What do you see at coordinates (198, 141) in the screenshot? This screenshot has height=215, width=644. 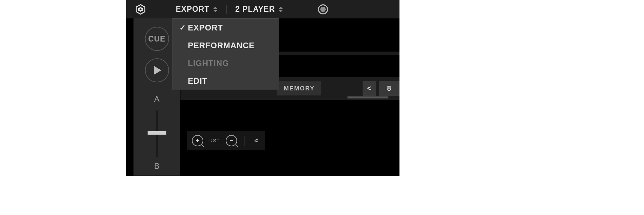 I see `zoom-in-button: +` at bounding box center [198, 141].